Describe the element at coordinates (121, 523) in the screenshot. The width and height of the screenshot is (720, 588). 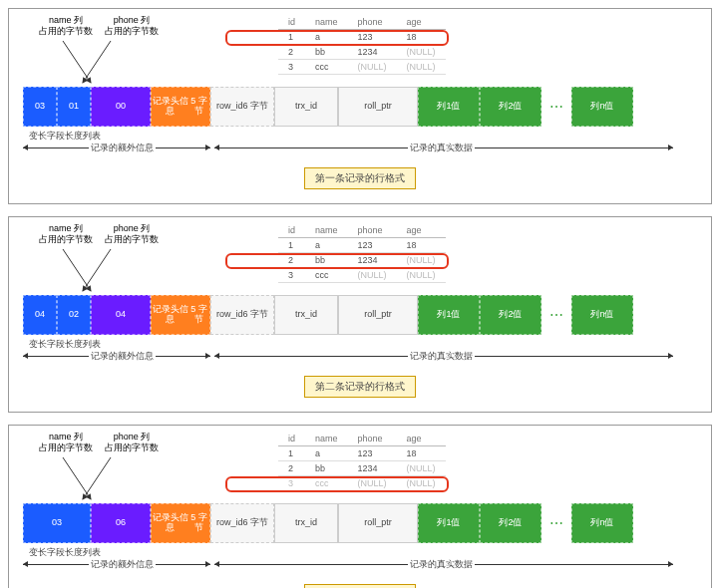
I see `null-bitmap-block: 06` at that location.